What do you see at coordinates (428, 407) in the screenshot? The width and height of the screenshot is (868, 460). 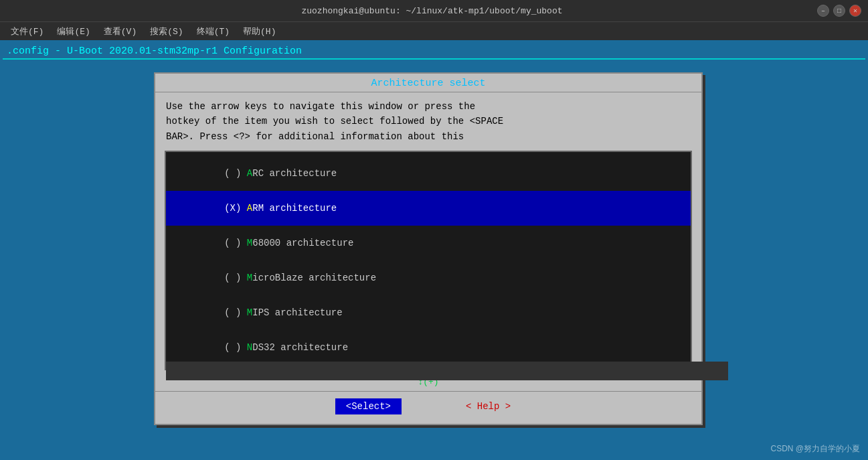 I see `button-row: <Select> < Help >` at bounding box center [428, 407].